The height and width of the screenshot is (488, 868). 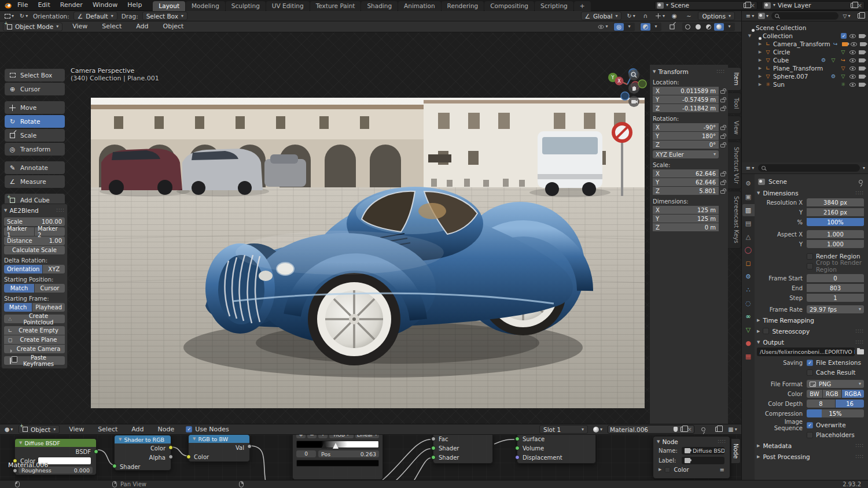 I want to click on scale-y-field: Y62.646, so click(x=686, y=182).